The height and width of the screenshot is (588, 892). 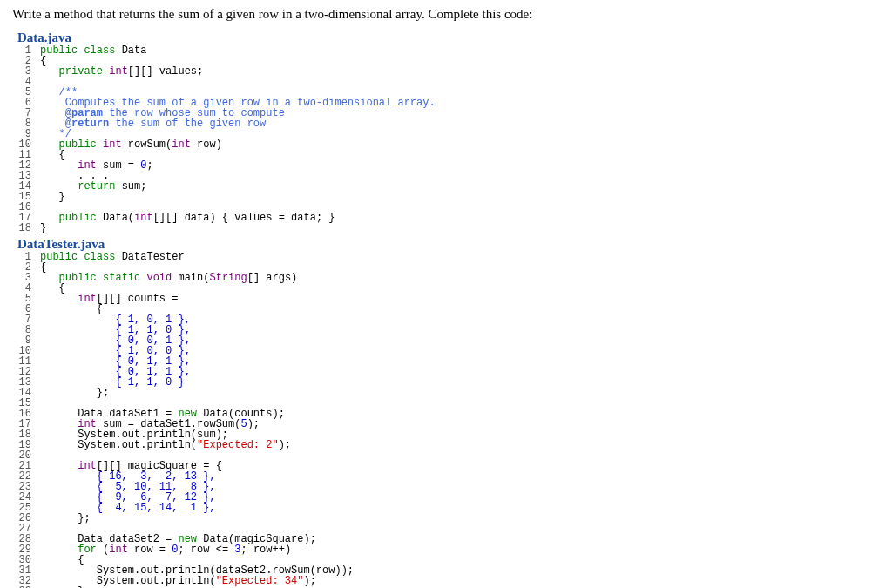 What do you see at coordinates (449, 38) in the screenshot?
I see `file1-name: Data.java` at bounding box center [449, 38].